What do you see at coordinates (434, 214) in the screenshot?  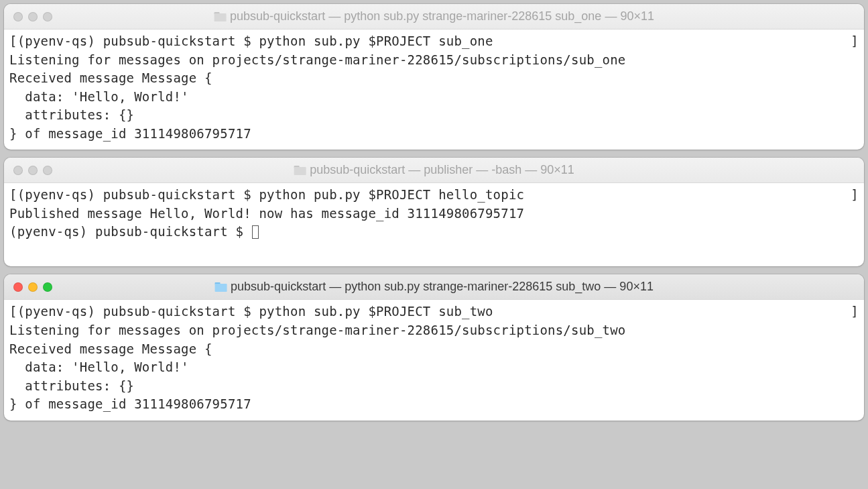 I see `terminal-output-line: Published message Hello, World! now has …` at bounding box center [434, 214].